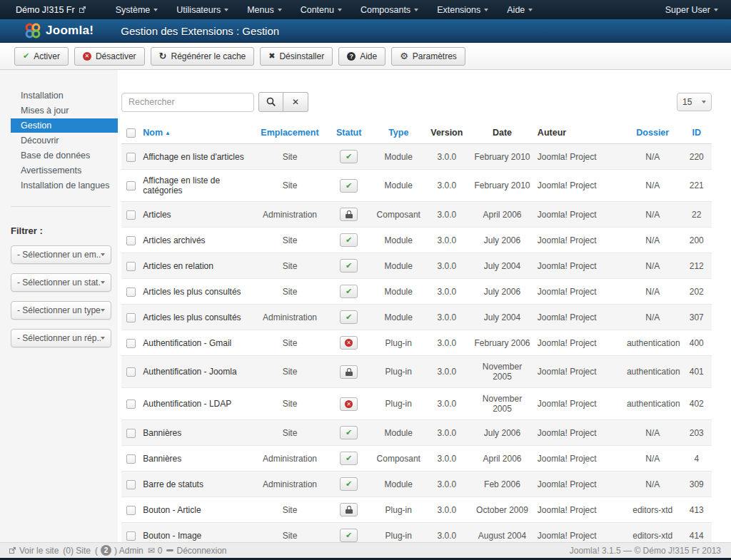 This screenshot has width=731, height=560. What do you see at coordinates (197, 133) in the screenshot?
I see `column-header-nom: Nom▲` at bounding box center [197, 133].